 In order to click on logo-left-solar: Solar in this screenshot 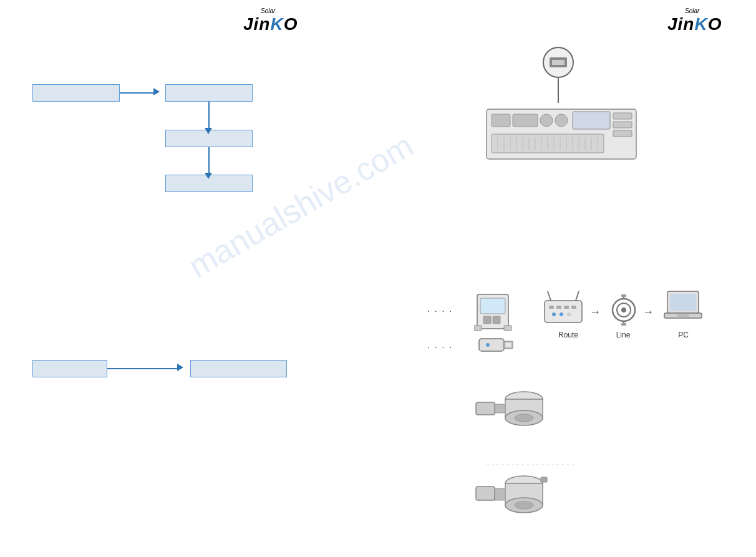, I will do `click(268, 11)`.